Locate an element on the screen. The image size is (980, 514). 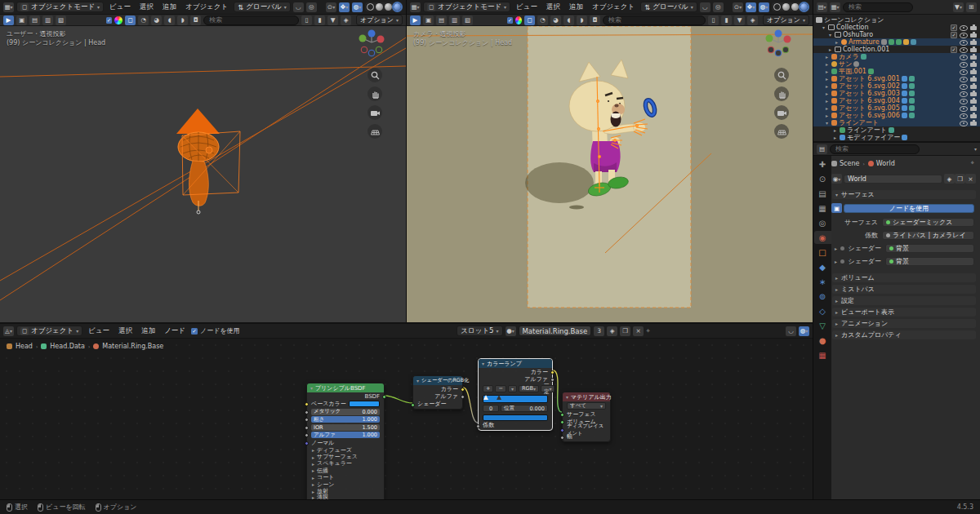
pin-icon: ⌖ is located at coordinates (648, 331).